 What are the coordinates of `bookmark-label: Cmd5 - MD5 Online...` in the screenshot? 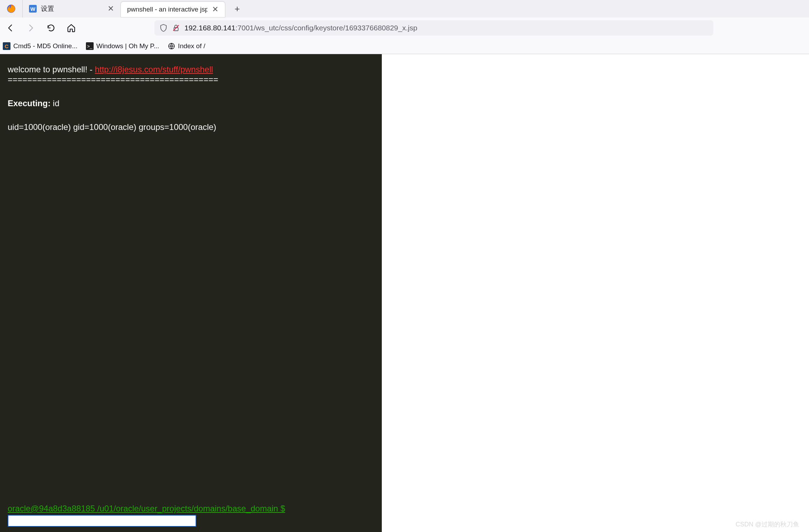 It's located at (45, 46).